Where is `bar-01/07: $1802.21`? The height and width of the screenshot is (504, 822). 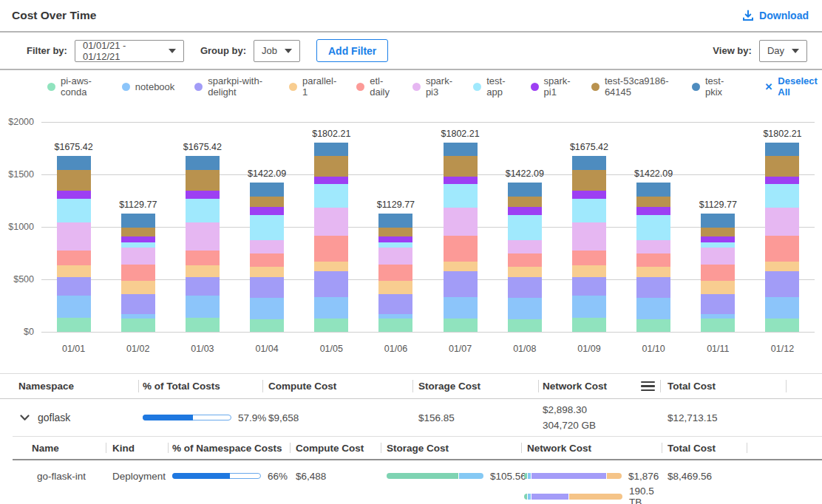
bar-01/07: $1802.21 is located at coordinates (460, 231).